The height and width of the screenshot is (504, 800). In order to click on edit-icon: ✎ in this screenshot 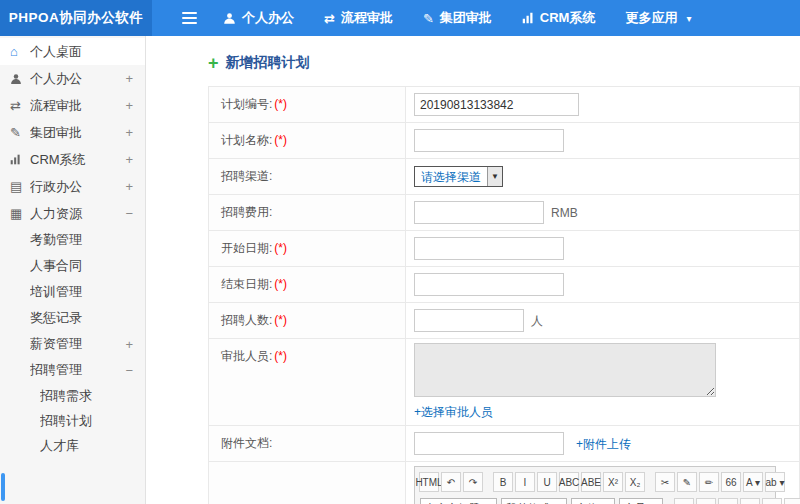, I will do `click(428, 18)`.